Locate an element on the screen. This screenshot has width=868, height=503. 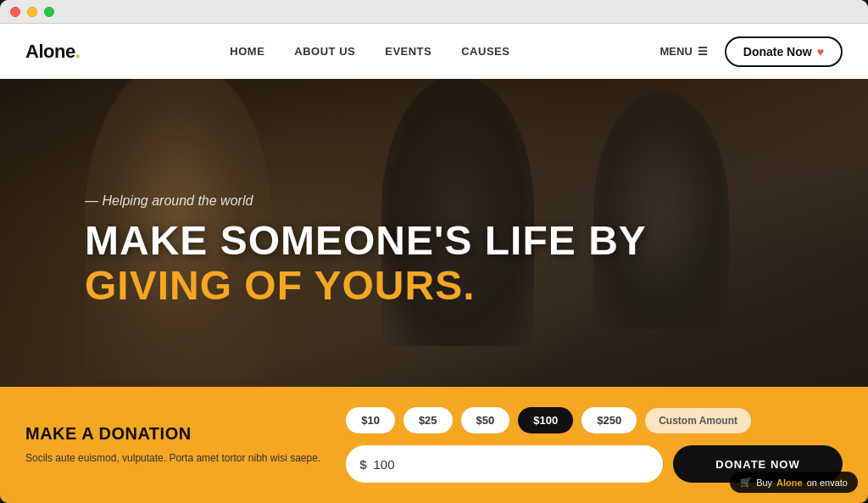
hamburger-icon: ☰ is located at coordinates (703, 51).